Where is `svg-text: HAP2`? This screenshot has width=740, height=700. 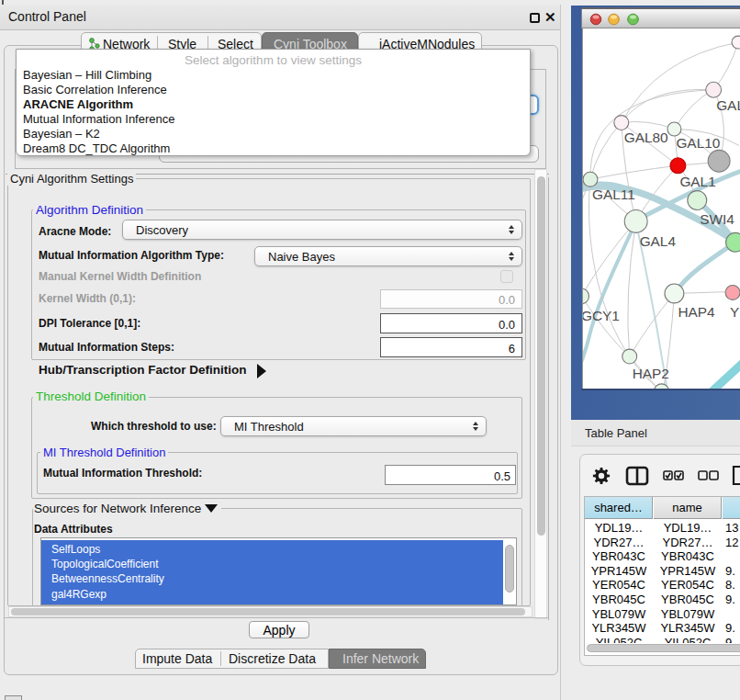
svg-text: HAP2 is located at coordinates (651, 373).